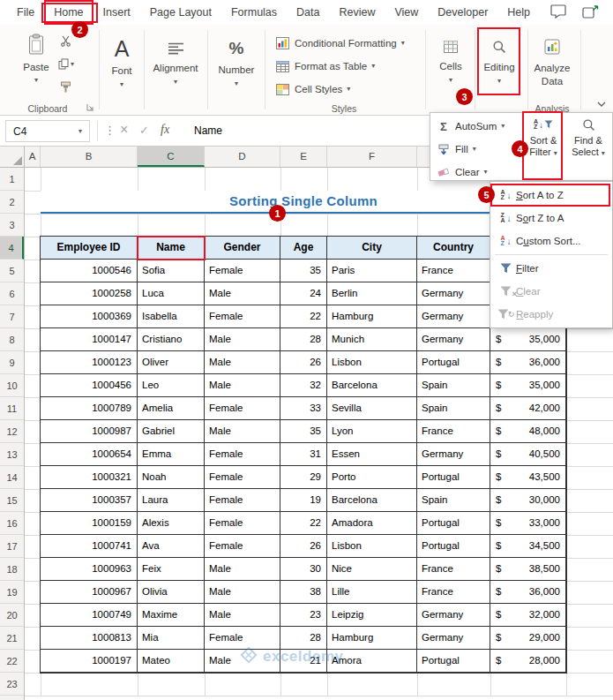  Describe the element at coordinates (65, 87) in the screenshot. I see `format-painter-button` at that location.